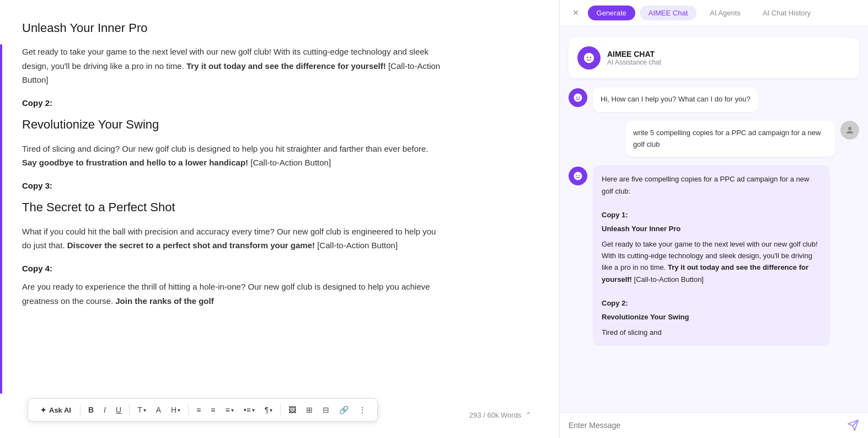 The image size is (868, 438). What do you see at coordinates (714, 99) in the screenshot?
I see `ai-greeting-message: Hi, How can I help you? What can I do fo…` at bounding box center [714, 99].